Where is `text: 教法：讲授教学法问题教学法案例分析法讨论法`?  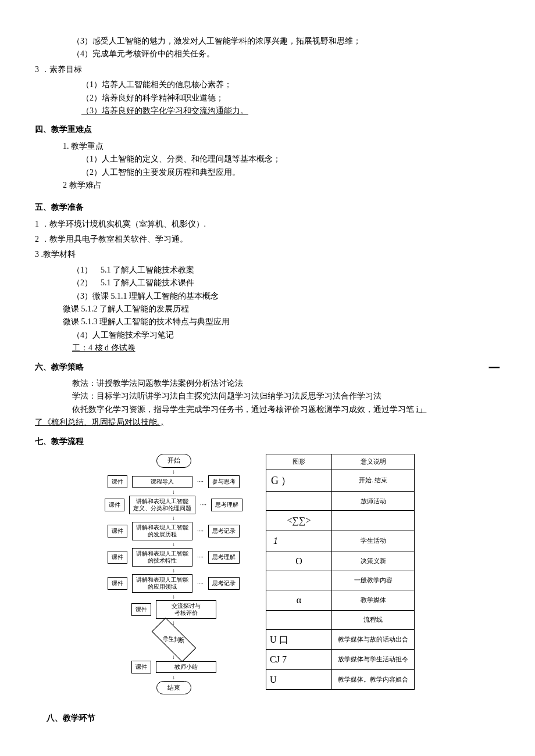
text: 教法：讲授教学法问题教学法案例分析法讨论法 is located at coordinates (286, 384).